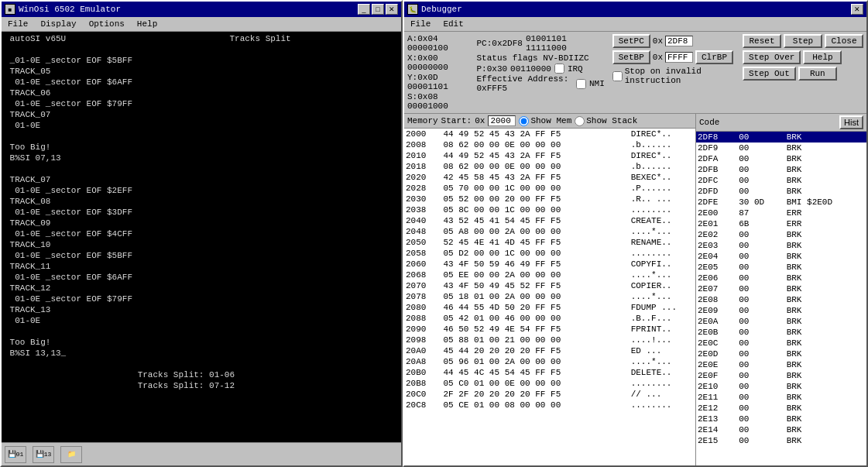  What do you see at coordinates (663, 156) in the screenshot?
I see `mem-ascii-cell: DIREC*..` at bounding box center [663, 156].